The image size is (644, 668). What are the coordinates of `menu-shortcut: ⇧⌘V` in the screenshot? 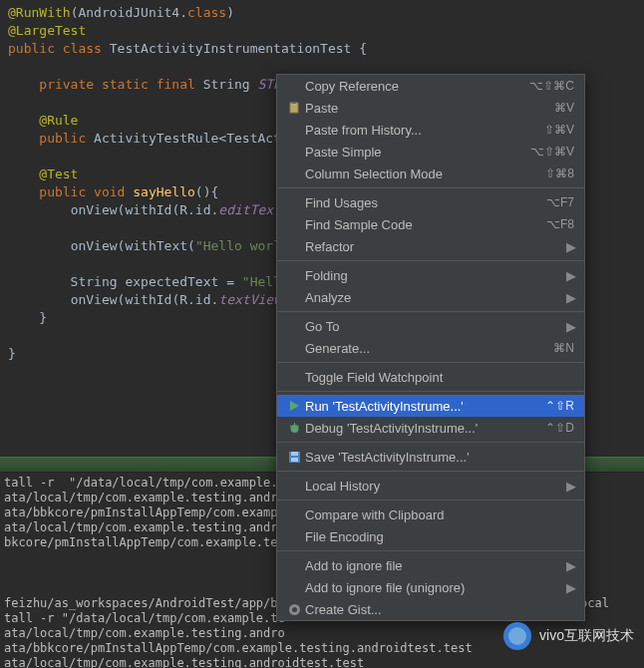 It's located at (559, 130).